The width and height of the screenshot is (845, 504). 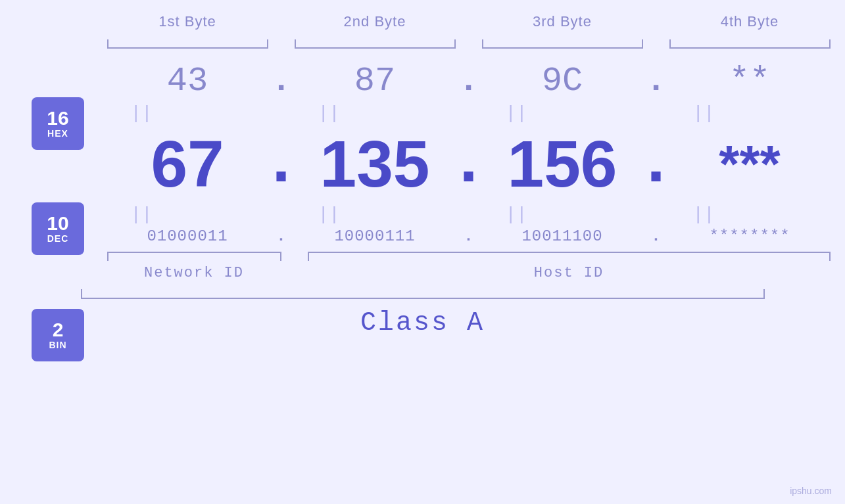 I want to click on eq2-byte2: ||, so click(x=329, y=214).